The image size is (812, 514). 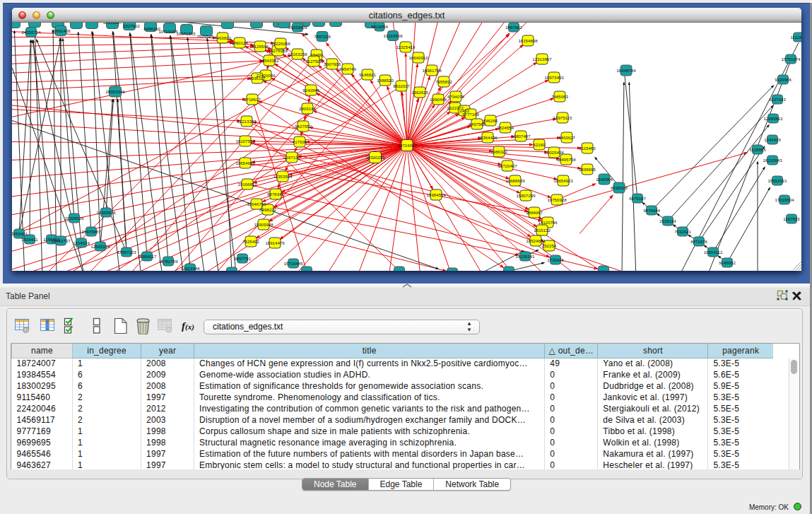 I want to click on svg-text: 9457791, so click(x=242, y=259).